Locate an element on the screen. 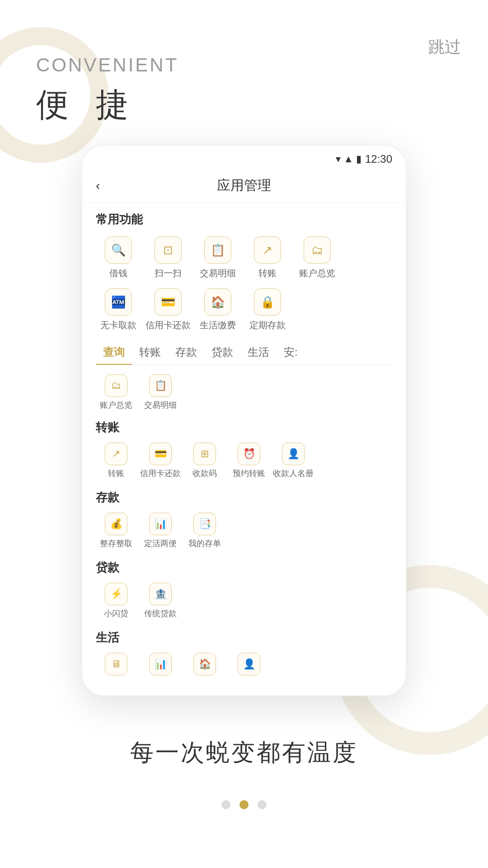 Image resolution: width=488 pixels, height=868 pixels. loan-icons: ⚡ 小闪贷 🏦 传统贷款 is located at coordinates (244, 601).